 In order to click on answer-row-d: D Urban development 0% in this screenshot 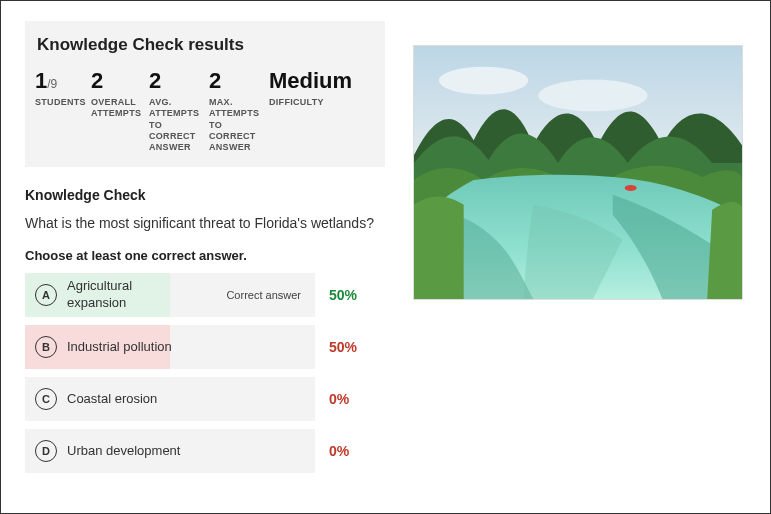, I will do `click(205, 451)`.